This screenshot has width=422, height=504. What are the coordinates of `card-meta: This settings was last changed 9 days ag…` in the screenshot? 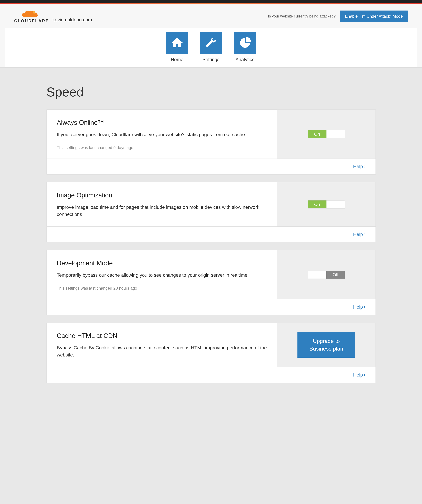 It's located at (162, 148).